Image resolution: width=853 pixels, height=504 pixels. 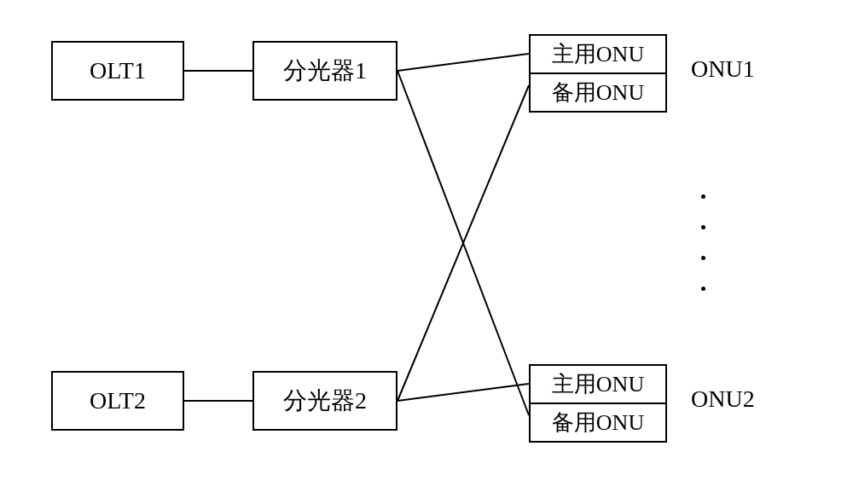 What do you see at coordinates (325, 71) in the screenshot?
I see `splitter1-label: 分光器1` at bounding box center [325, 71].